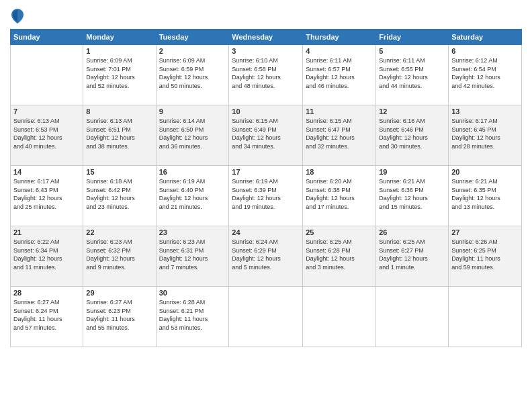  What do you see at coordinates (47, 38) in the screenshot?
I see `weekday-header-sunday: Sunday` at bounding box center [47, 38].